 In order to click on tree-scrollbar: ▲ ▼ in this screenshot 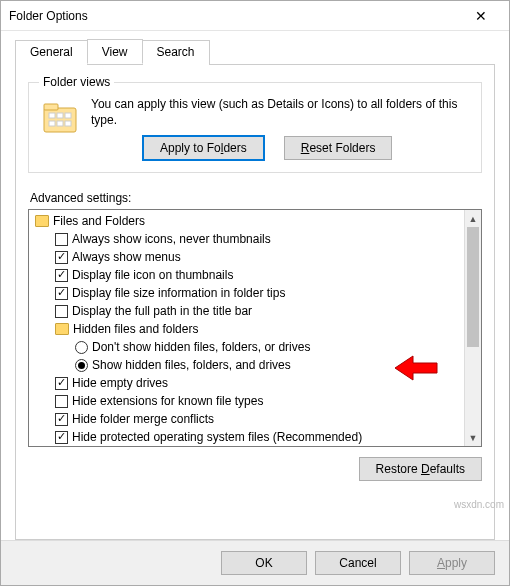, I will do `click(472, 328)`.